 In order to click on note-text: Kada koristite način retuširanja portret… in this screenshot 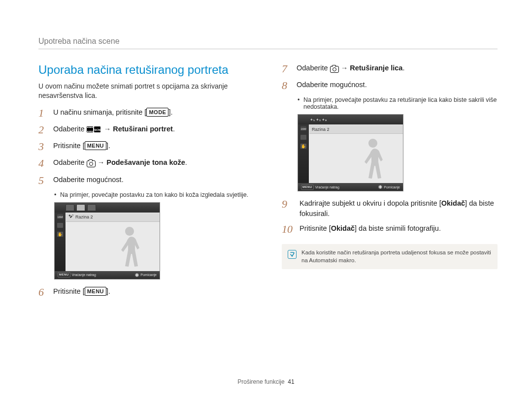, I will do `click(397, 257)`.